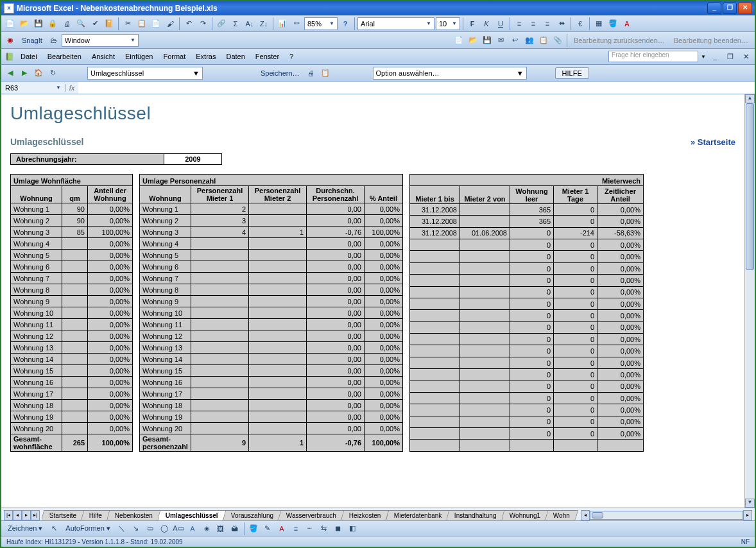 This screenshot has width=756, height=548. I want to click on minimize-button: _, so click(714, 8).